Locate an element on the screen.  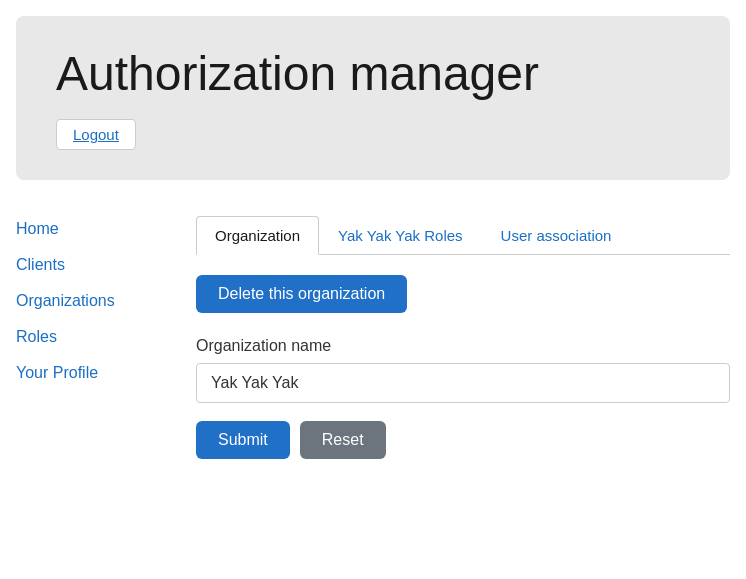
organization-name-input is located at coordinates (463, 383).